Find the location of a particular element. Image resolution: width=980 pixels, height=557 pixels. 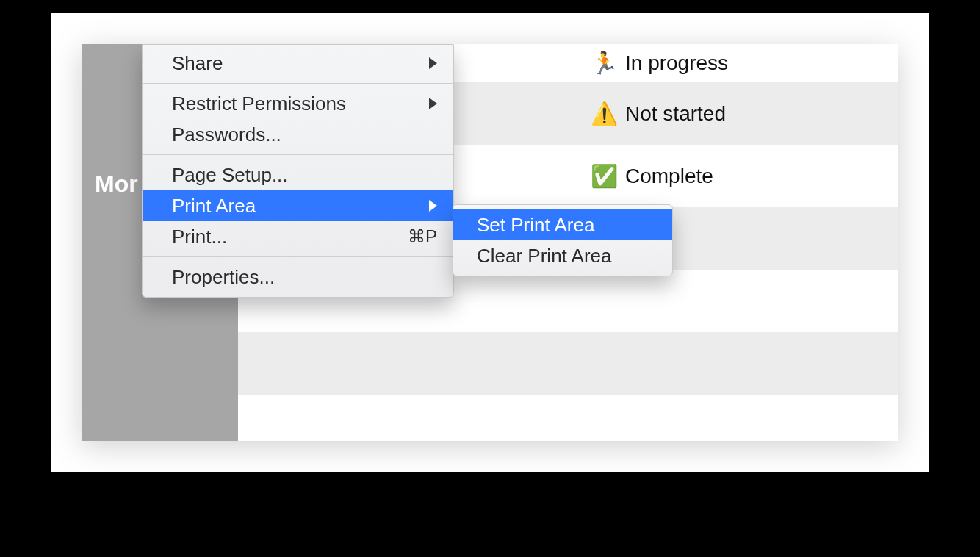

menu-item-properties: Properties... is located at coordinates (298, 277).